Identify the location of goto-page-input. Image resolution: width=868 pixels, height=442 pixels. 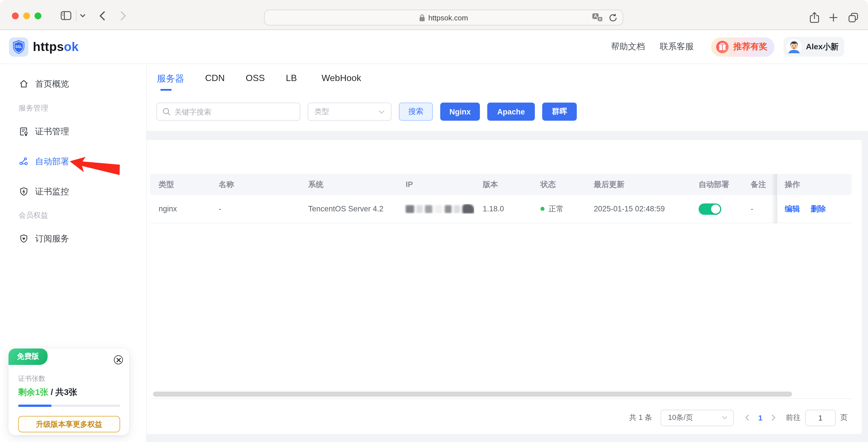
(820, 418).